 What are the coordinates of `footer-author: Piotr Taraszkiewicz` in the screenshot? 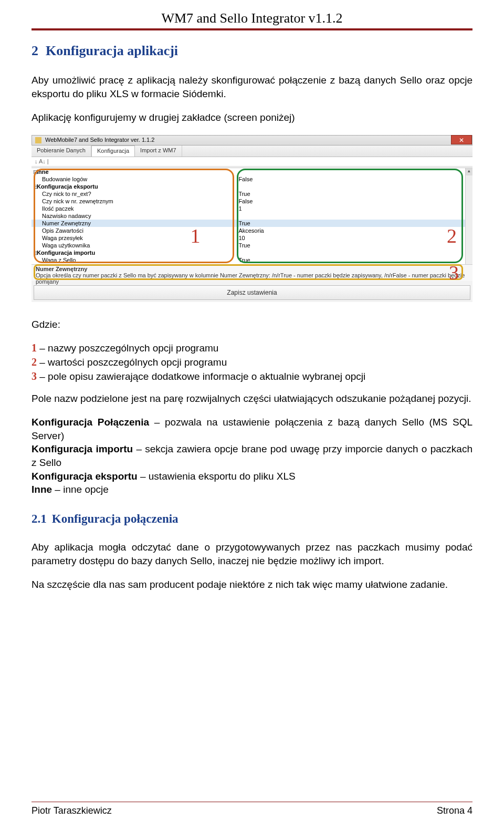 It's located at (71, 811).